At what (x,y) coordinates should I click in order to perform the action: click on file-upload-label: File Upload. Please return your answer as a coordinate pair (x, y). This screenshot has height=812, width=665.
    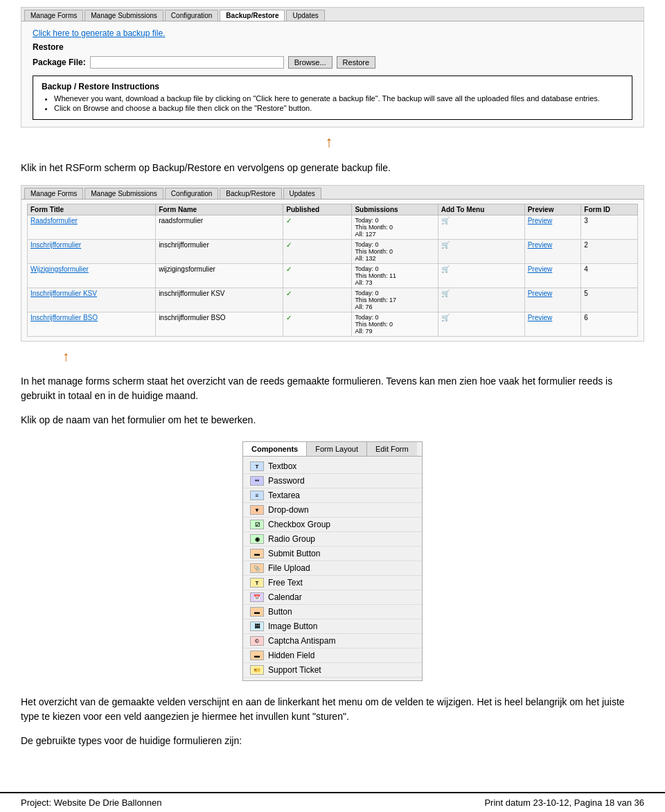
    Looking at the image, I should click on (290, 568).